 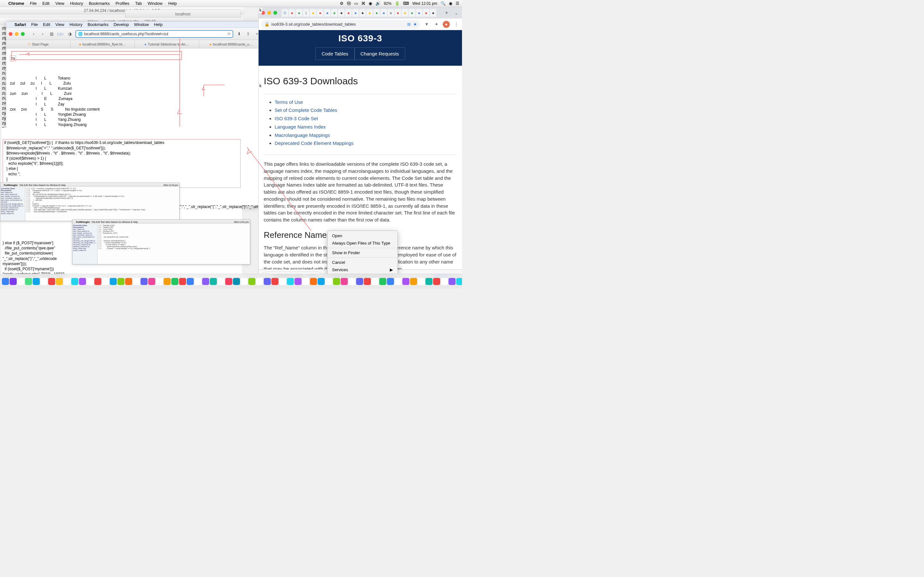 I want to click on menu-icon: ⋮, so click(x=456, y=24).